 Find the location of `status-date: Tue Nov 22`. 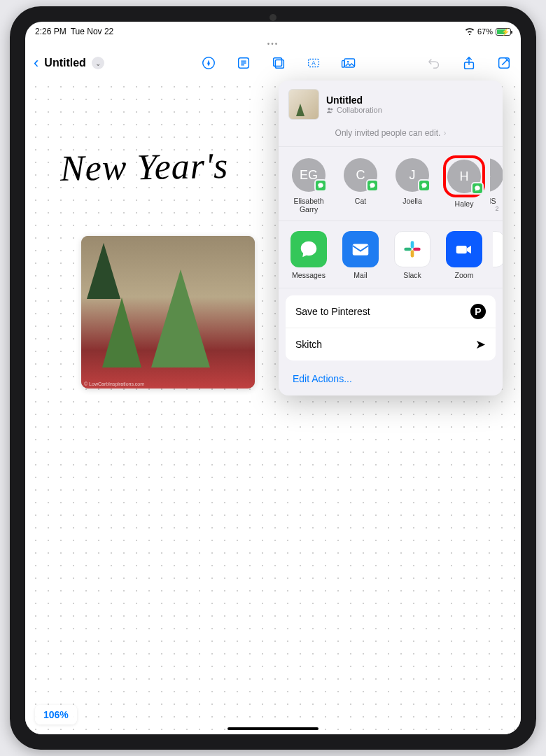

status-date: Tue Nov 22 is located at coordinates (92, 31).